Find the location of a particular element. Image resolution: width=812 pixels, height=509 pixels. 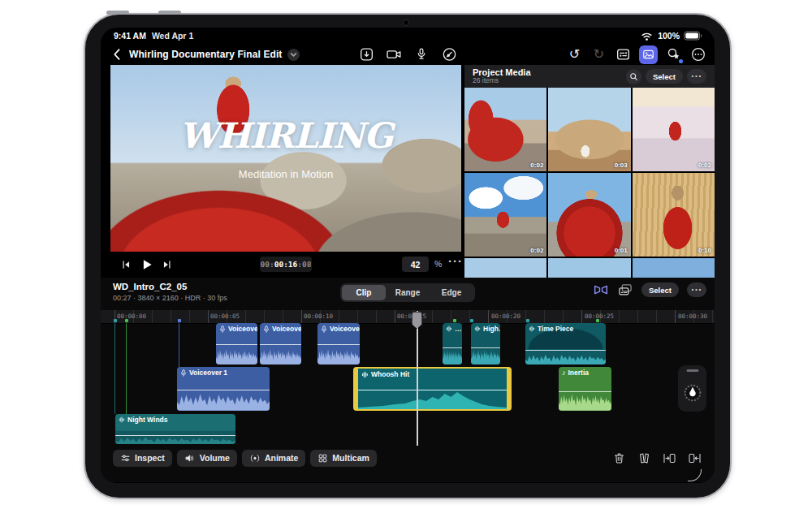

timeline-more-button: ··· is located at coordinates (697, 290).